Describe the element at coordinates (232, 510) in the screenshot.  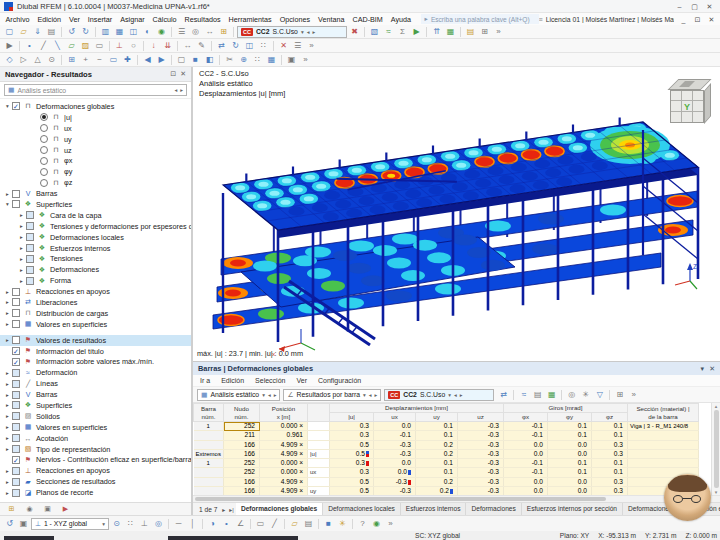
I see `last-table-icon: ▸|` at that location.